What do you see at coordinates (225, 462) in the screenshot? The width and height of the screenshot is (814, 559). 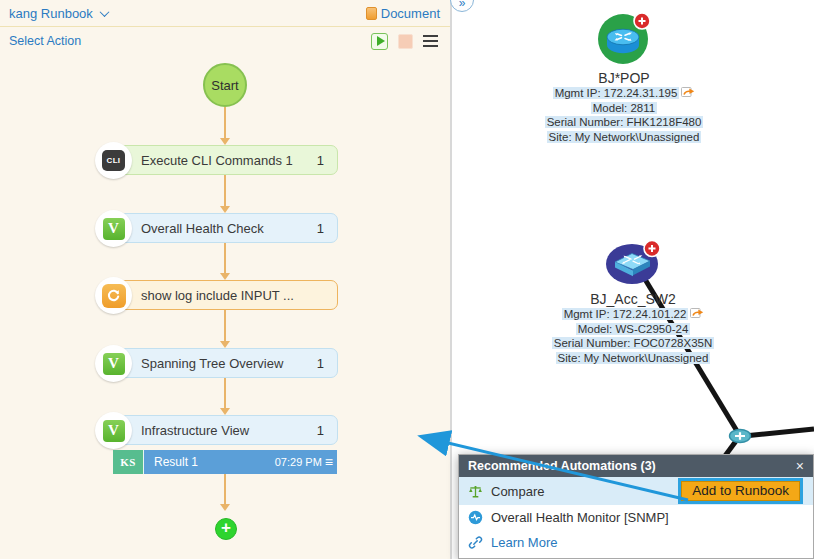 I see `result-row: KS Result 1 07:29 PM ≡` at bounding box center [225, 462].